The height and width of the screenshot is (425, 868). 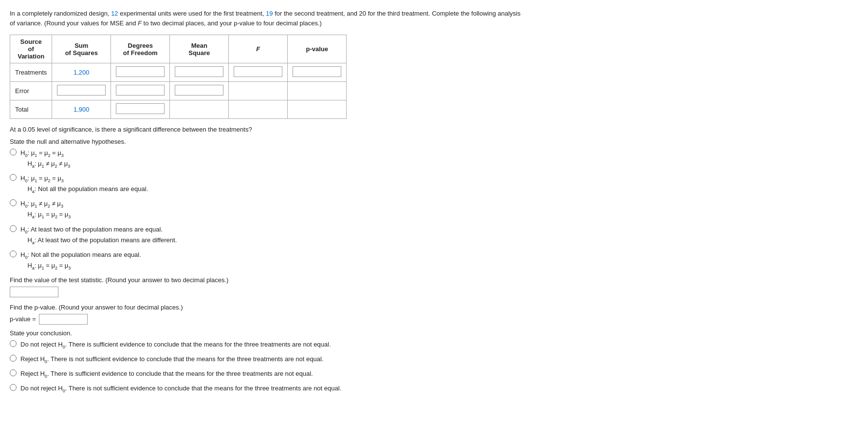 I want to click on pvalue-label: Find the p-value. (Round your answer to …, so click(x=268, y=307).